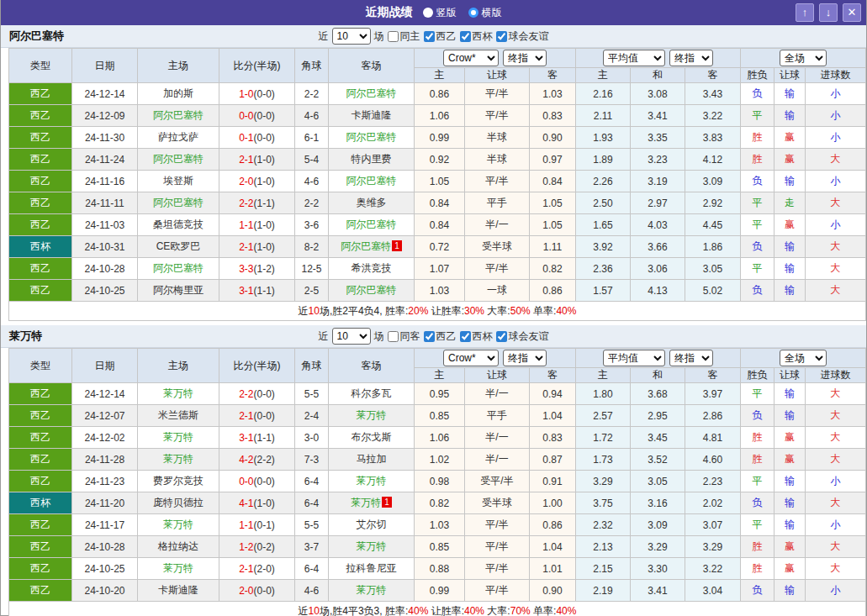 Image resolution: width=867 pixels, height=616 pixels. What do you see at coordinates (40, 569) in the screenshot?
I see `cell-competition: 西乙` at bounding box center [40, 569].